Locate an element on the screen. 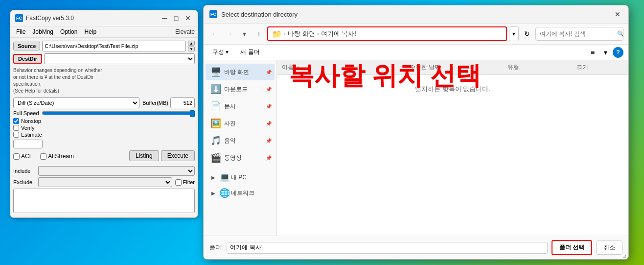  nav-back-button: ← is located at coordinates (215, 34).